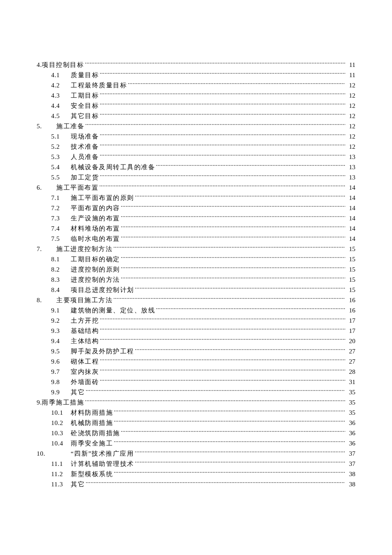 The image size is (392, 555). What do you see at coordinates (203, 208) in the screenshot?
I see `toc-entry: 7.2平面布置的内容14` at bounding box center [203, 208].